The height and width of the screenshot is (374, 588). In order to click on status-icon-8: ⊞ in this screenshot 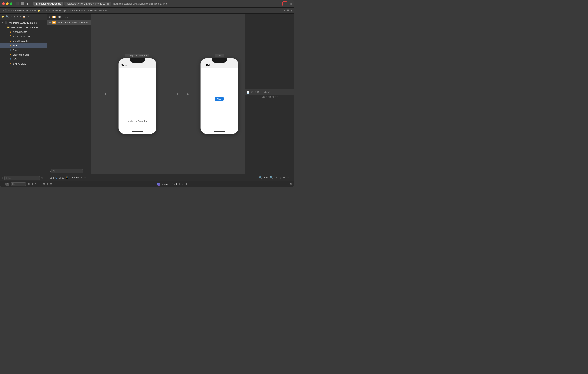, I will do `click(51, 184)`.